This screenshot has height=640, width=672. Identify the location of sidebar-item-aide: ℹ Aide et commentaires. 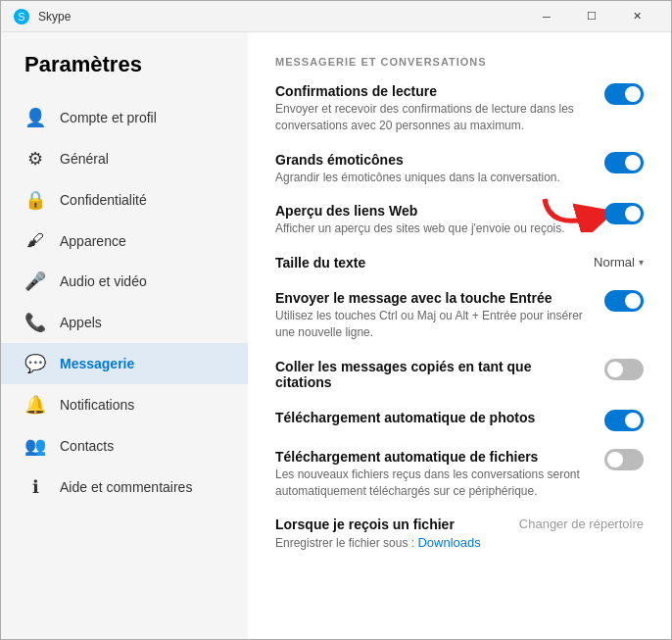
(124, 487).